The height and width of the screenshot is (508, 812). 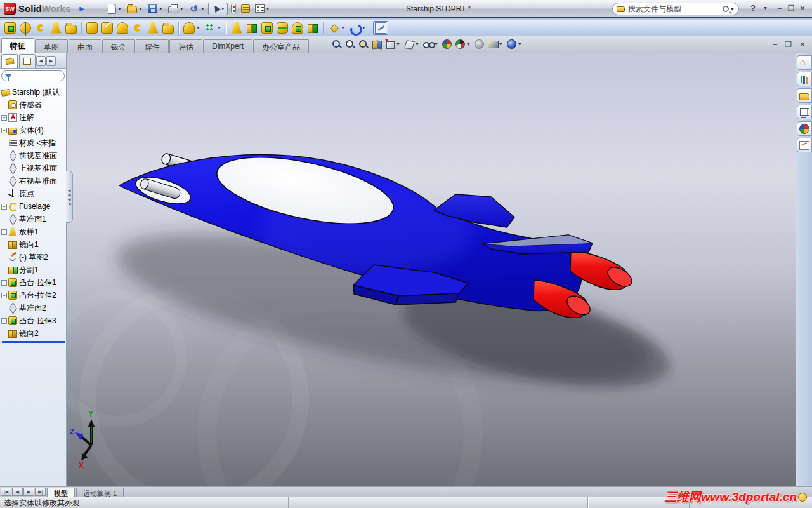 I want to click on hole-wizard-button, so click(x=107, y=28).